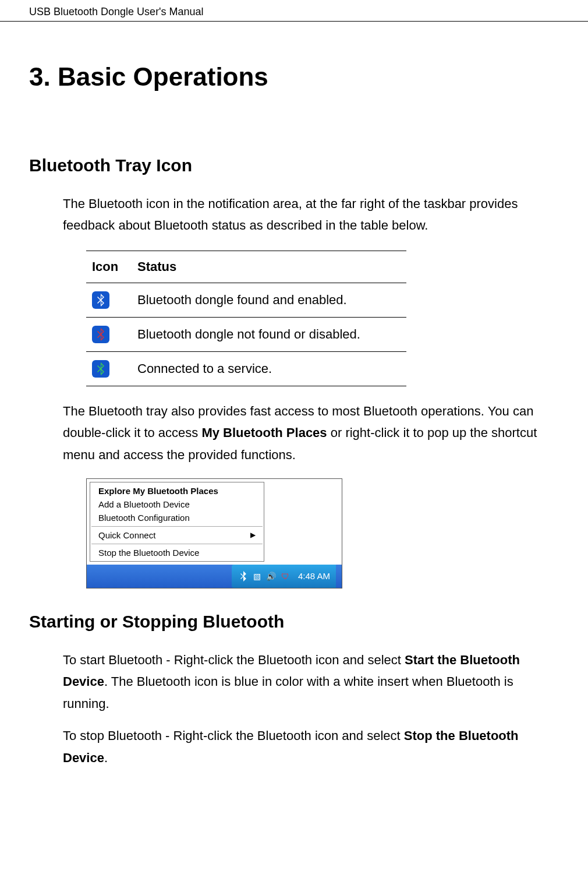  What do you see at coordinates (177, 552) in the screenshot?
I see `menu-item-stop-device: Stop the Bluetooth Device` at bounding box center [177, 552].